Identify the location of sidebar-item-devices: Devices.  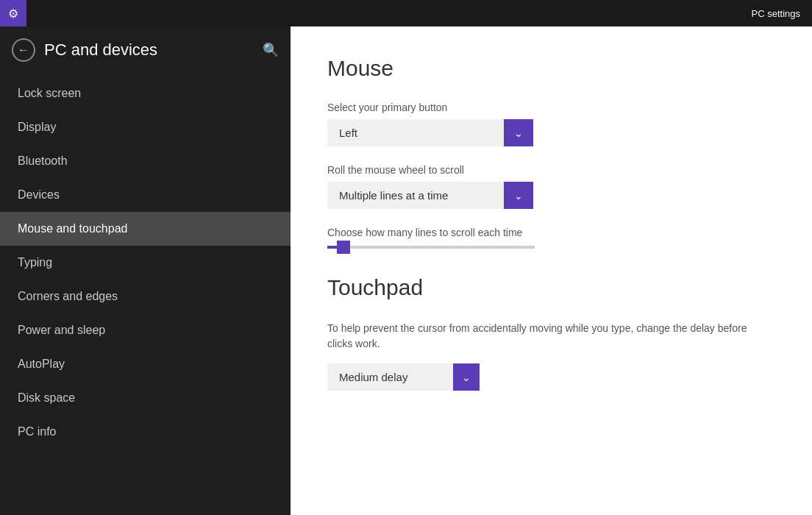
(146, 195).